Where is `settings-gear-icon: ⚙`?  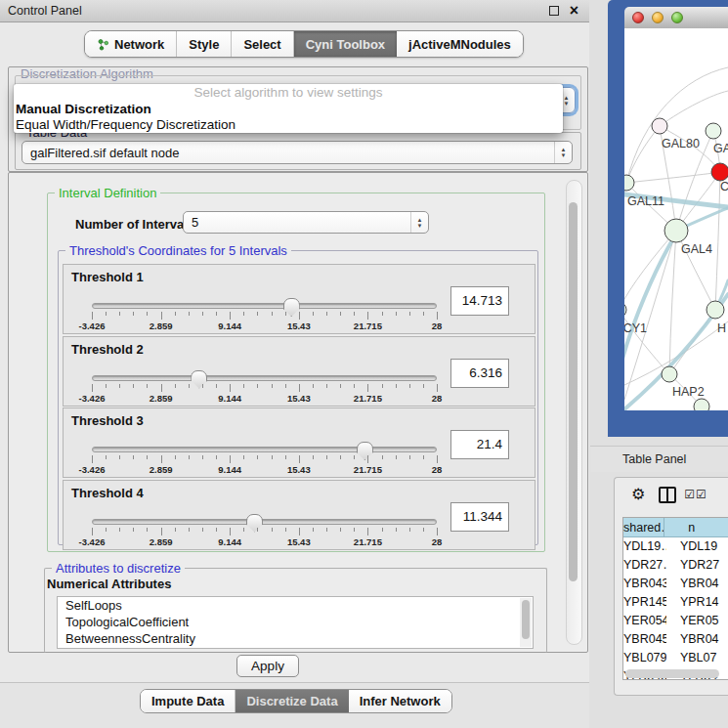
settings-gear-icon: ⚙ is located at coordinates (638, 494).